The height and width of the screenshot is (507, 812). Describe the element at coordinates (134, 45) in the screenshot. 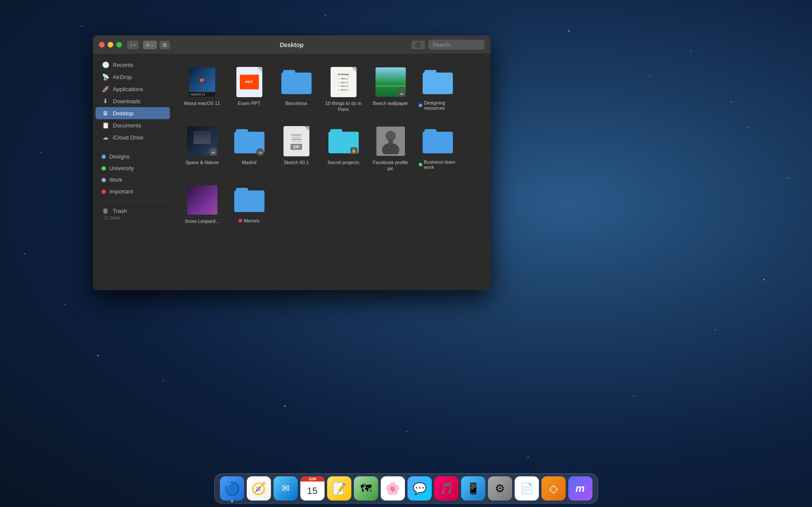

I see `forward-icon: ›` at that location.